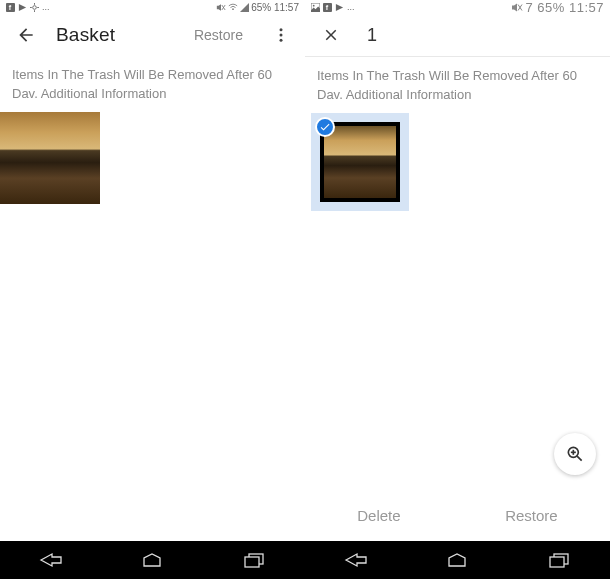 Image resolution: width=610 pixels, height=579 pixels. I want to click on selection-count: 1, so click(372, 36).